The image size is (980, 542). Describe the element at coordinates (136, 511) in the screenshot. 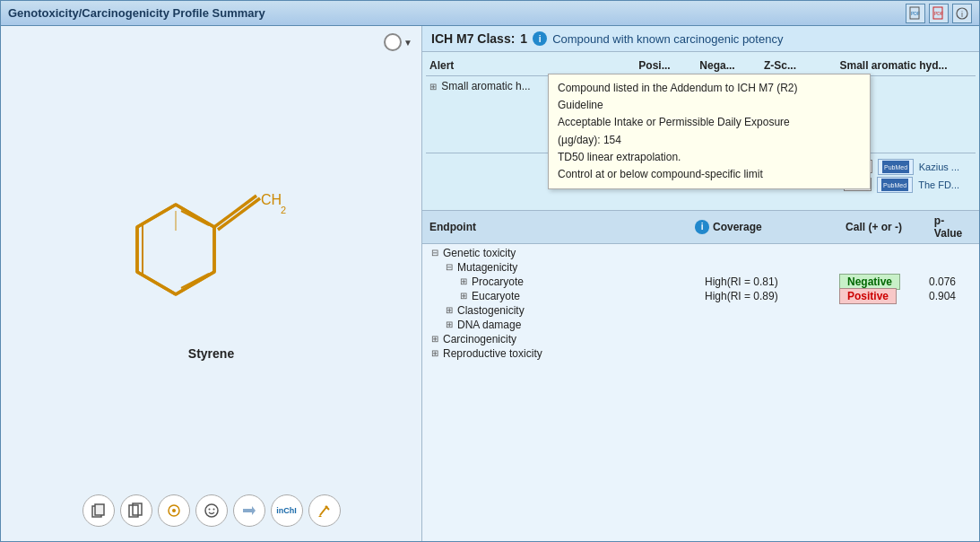

I see `copy2-button` at that location.